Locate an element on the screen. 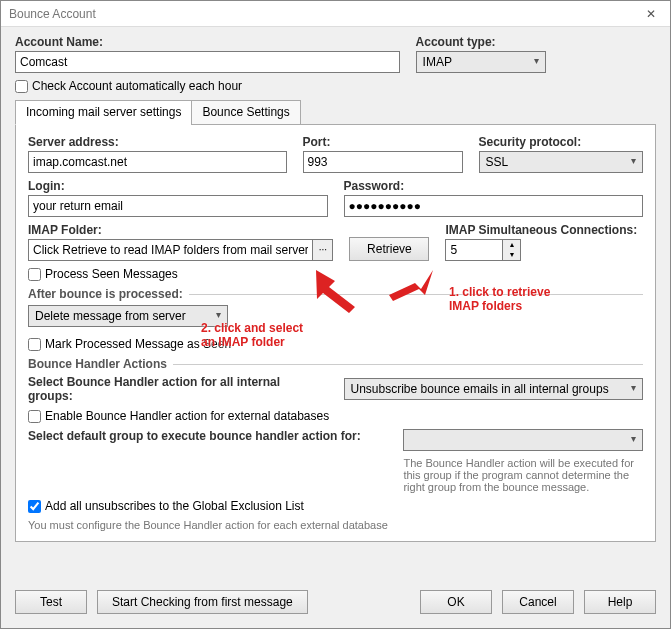 This screenshot has height=629, width=671. tab-strip: Incoming mail server settings Bounce Set… is located at coordinates (336, 112).